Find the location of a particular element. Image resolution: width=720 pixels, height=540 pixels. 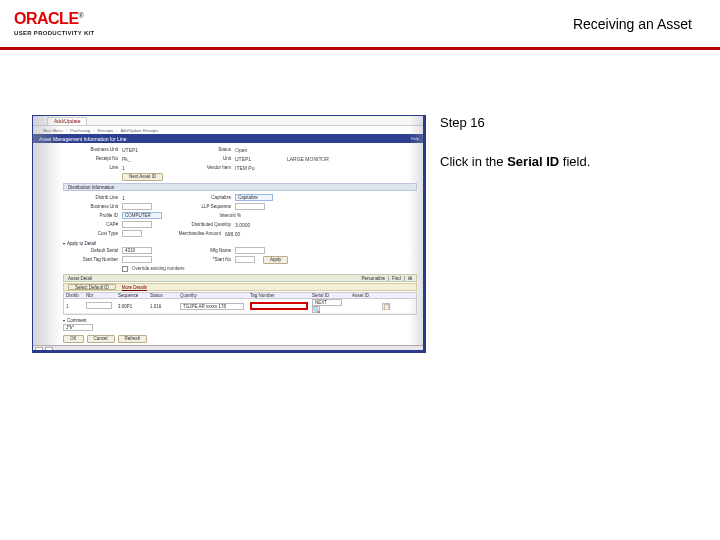

label-bu: Business Unit is located at coordinates (90, 206).